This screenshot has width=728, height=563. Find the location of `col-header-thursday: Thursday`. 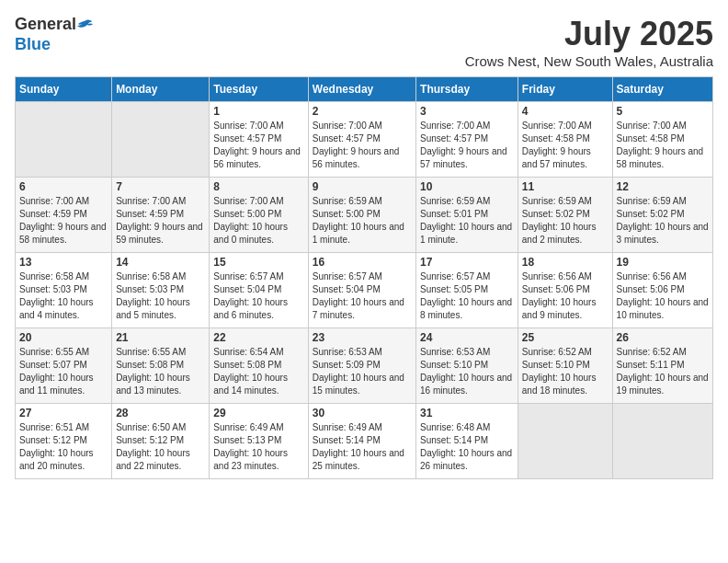

col-header-thursday: Thursday is located at coordinates (467, 90).